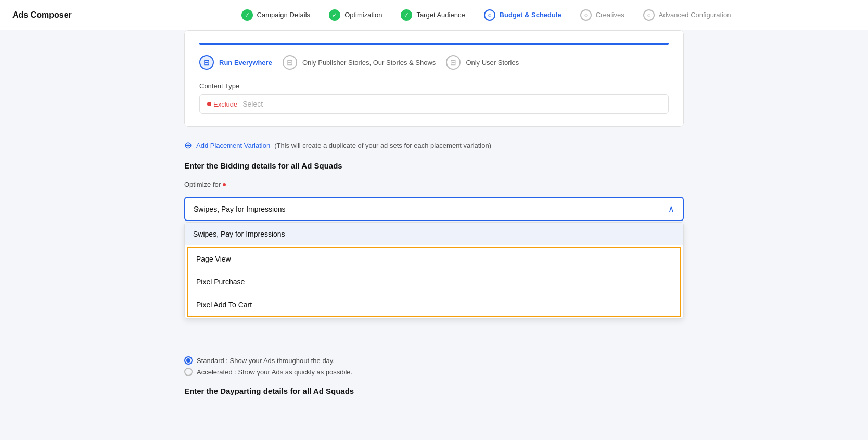  Describe the element at coordinates (207, 62) in the screenshot. I see `placement-icon-run-everywhere: ⊟` at that location.